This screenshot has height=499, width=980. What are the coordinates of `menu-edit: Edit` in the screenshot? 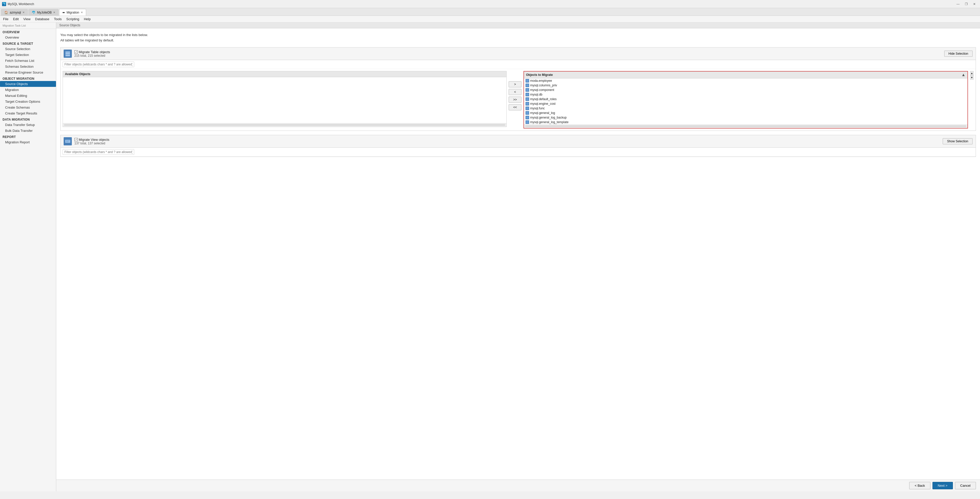 It's located at (16, 19).